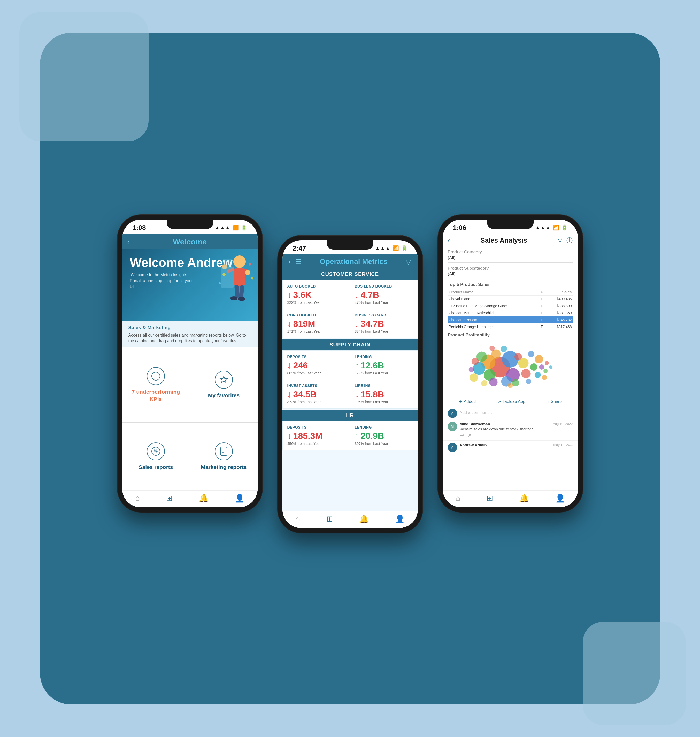 This screenshot has height=737, width=700. What do you see at coordinates (190, 227) in the screenshot?
I see `status-bar-1: 1:08 ▲▲▲ 📶 🔋` at bounding box center [190, 227].